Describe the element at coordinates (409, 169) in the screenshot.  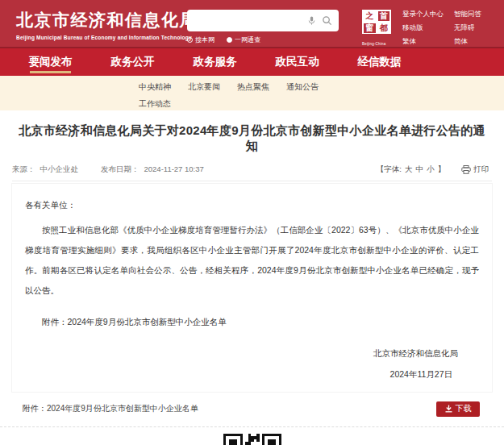
I see `font-size-large-button: 大` at that location.